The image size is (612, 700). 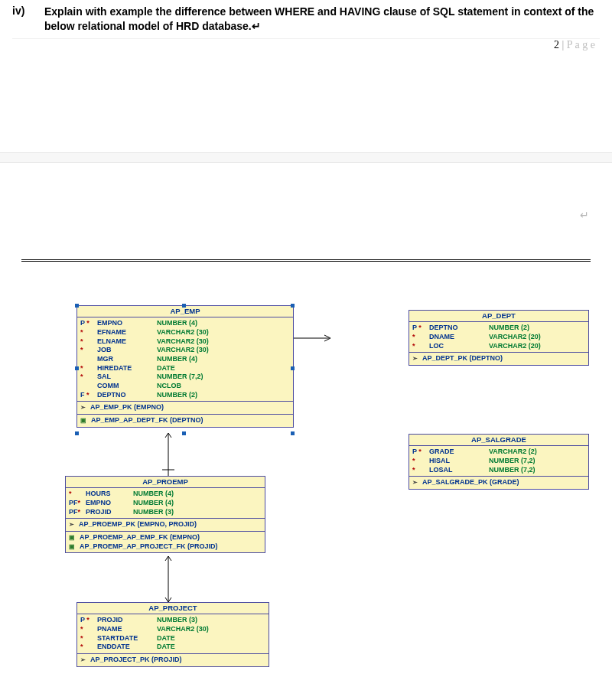 I want to click on entity-title: AP_PROJECT, so click(x=173, y=609).